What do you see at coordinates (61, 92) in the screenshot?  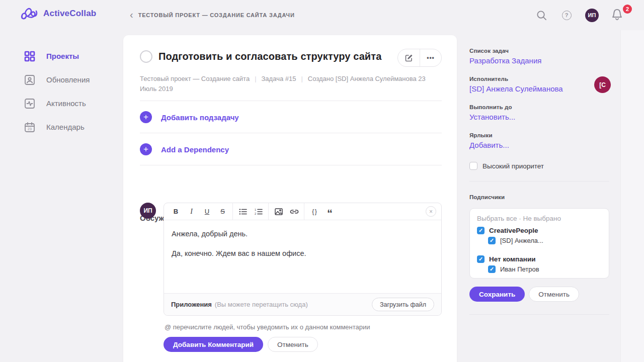 I see `left-sidebar: Проекты Обновления Активность 23` at bounding box center [61, 92].